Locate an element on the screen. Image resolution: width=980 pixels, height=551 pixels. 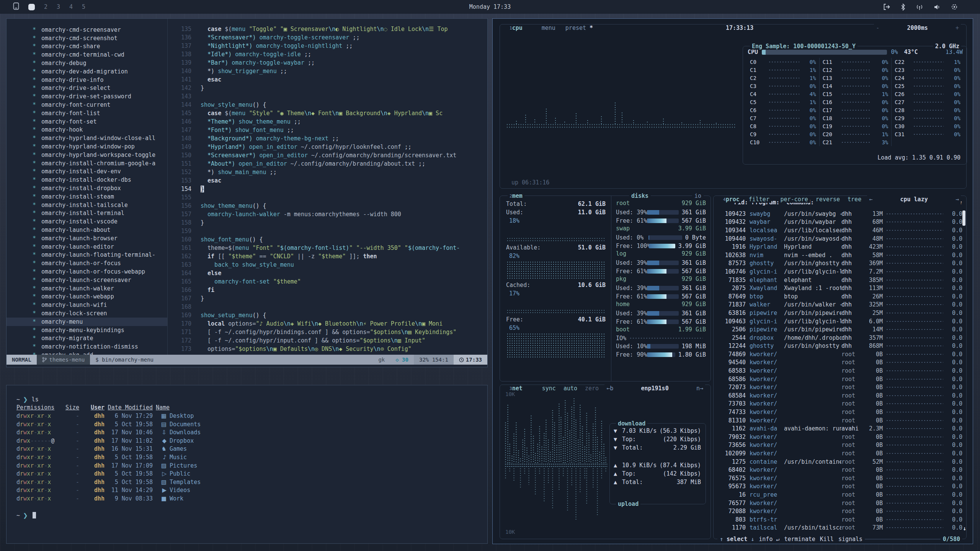
file-list-item: *omarchy-drive-info is located at coordinates (87, 80).